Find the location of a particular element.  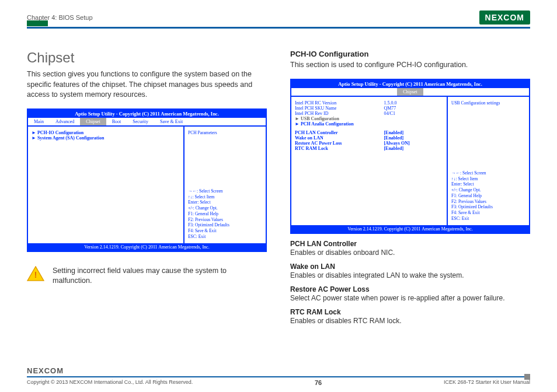

menu-pch-io: PCH-IO Configuration is located at coordinates (106, 133).